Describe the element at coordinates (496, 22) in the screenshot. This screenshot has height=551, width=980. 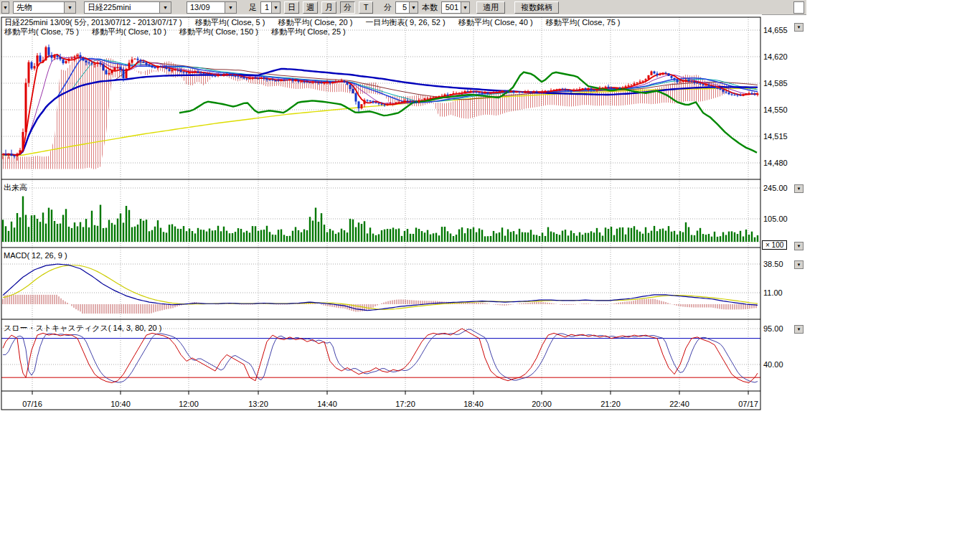
I see `legend-item: 移動平均( Close, 40 )` at that location.